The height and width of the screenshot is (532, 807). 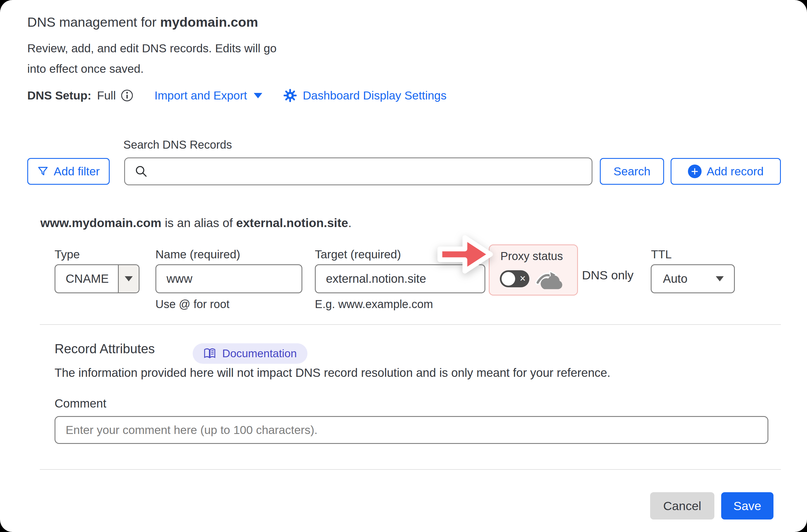 What do you see at coordinates (178, 145) in the screenshot?
I see `search-dns-records-label: Search DNS Records` at bounding box center [178, 145].